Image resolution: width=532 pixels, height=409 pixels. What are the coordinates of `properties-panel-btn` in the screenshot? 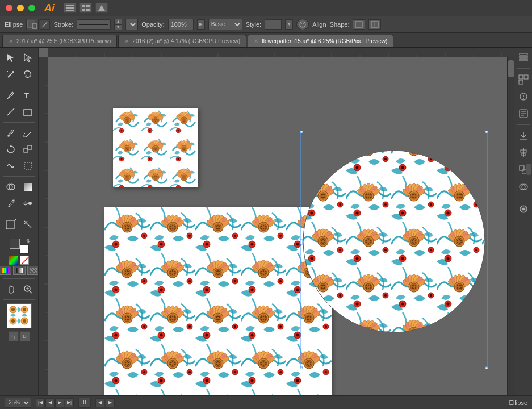 It's located at (523, 97).